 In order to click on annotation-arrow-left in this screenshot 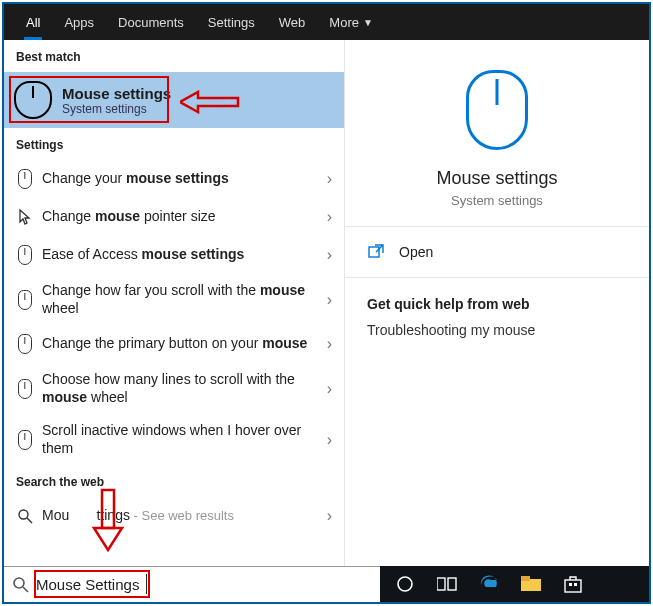, I will do `click(210, 104)`.